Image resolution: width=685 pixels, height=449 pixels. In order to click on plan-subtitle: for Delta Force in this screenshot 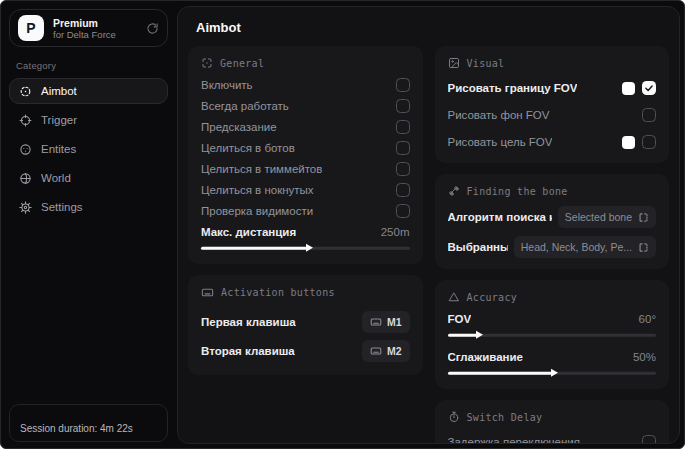, I will do `click(95, 34)`.